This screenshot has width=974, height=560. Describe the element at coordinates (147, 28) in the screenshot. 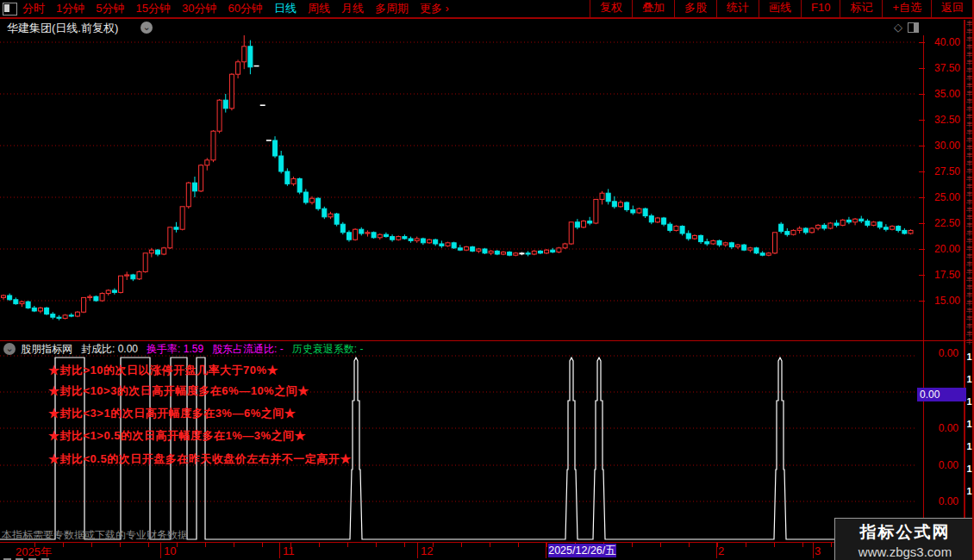

I see `chevron-down-icon: ⌄` at that location.